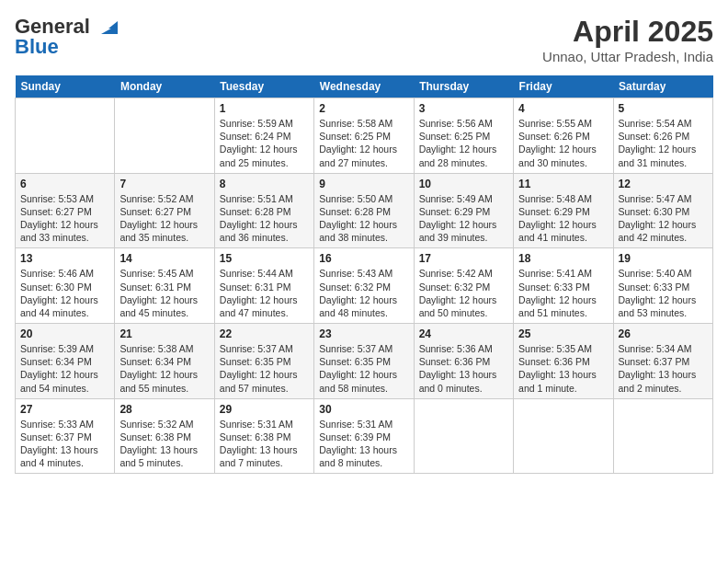 The width and height of the screenshot is (728, 563). Describe the element at coordinates (628, 31) in the screenshot. I see `month-title: April 2025` at that location.